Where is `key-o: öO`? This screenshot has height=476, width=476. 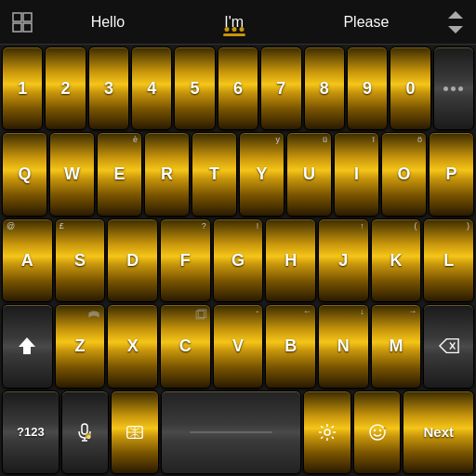 key-o: öO is located at coordinates (403, 174).